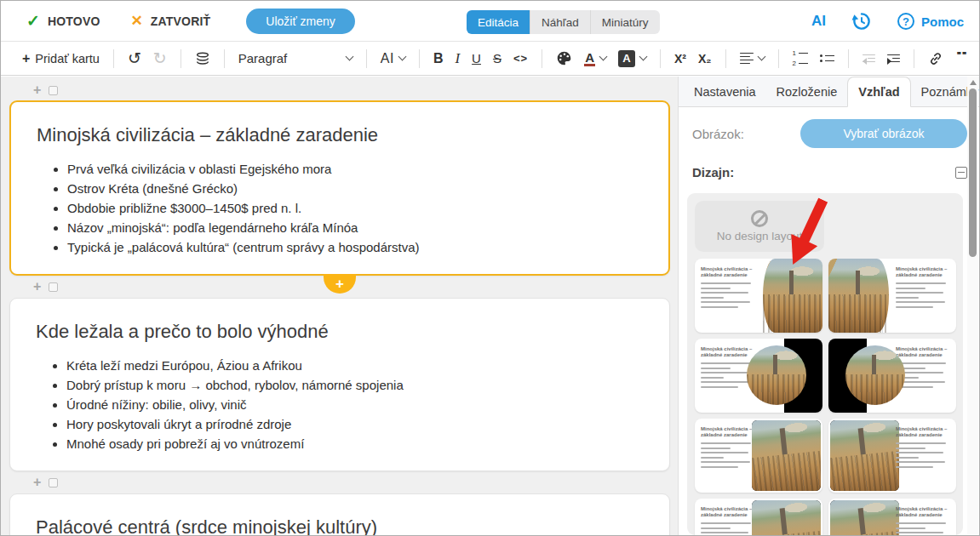 The width and height of the screenshot is (980, 536). I want to click on bullet: Hory poskytovali úkryt a prírodné zdroje, so click(355, 424).